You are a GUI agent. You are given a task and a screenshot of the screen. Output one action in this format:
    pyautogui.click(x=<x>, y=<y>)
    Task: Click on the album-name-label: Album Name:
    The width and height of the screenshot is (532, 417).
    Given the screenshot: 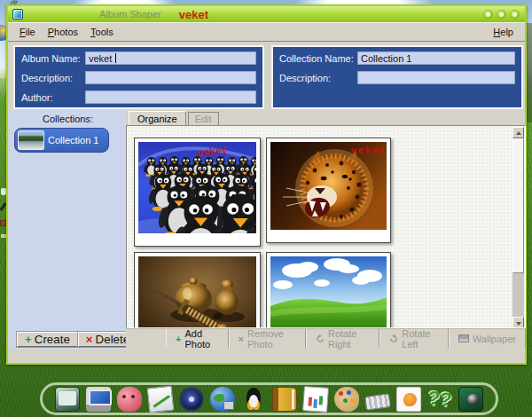 What is the action you would take?
    pyautogui.click(x=53, y=59)
    